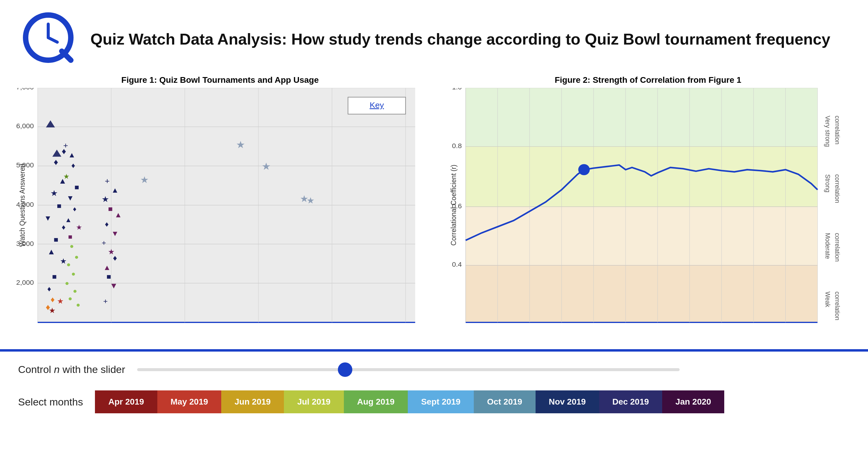  Describe the element at coordinates (457, 265) in the screenshot. I see `svg-text: 0.4` at that location.